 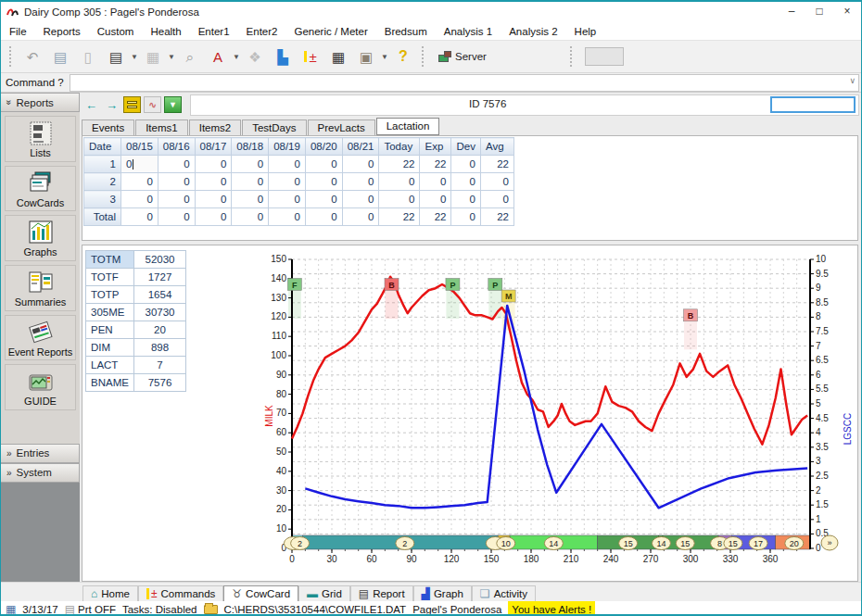 What do you see at coordinates (324, 593) in the screenshot?
I see `bottom-tab-grid: ▬Grid` at bounding box center [324, 593].